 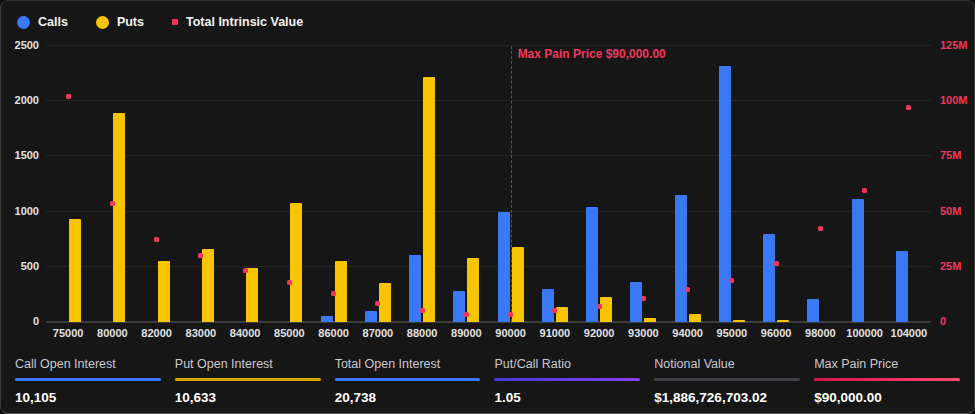 What do you see at coordinates (512, 184) in the screenshot?
I see `max-pain-dashed-line` at bounding box center [512, 184].